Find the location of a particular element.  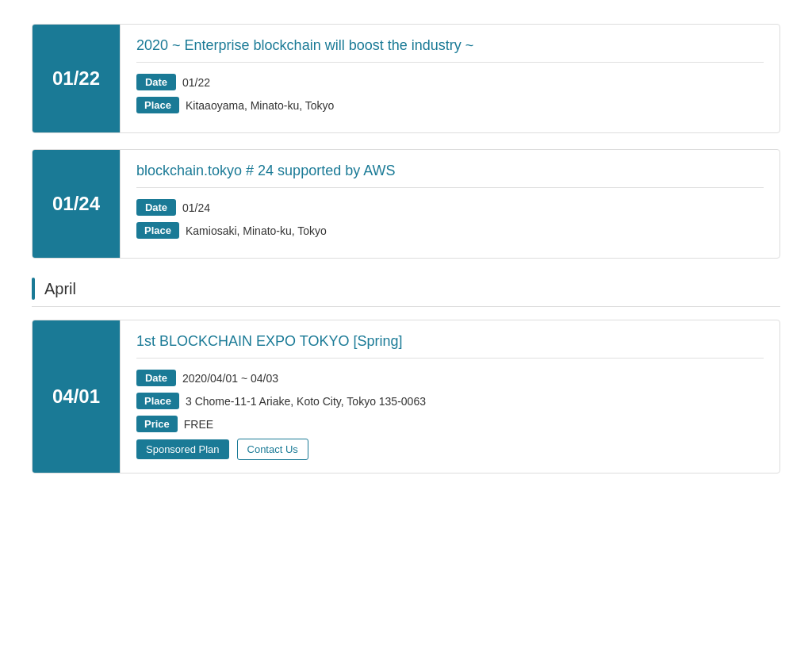

section-header-april: April is located at coordinates (406, 292).